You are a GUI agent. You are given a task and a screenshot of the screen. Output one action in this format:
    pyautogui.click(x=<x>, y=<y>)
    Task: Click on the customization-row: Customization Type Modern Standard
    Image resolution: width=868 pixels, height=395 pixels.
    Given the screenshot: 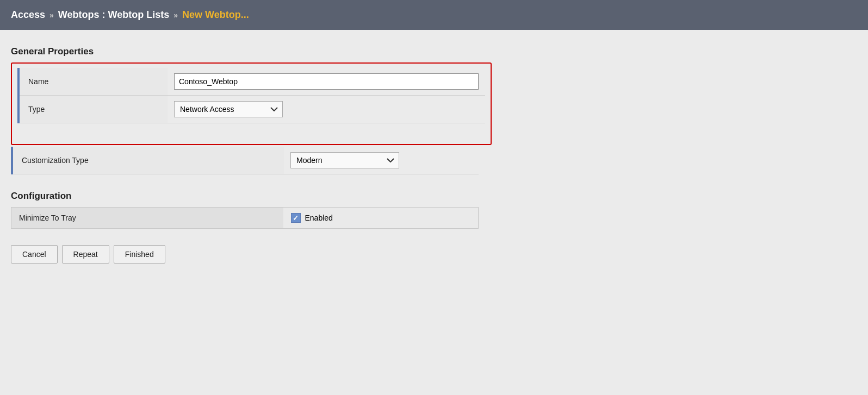 What is the action you would take?
    pyautogui.click(x=245, y=161)
    